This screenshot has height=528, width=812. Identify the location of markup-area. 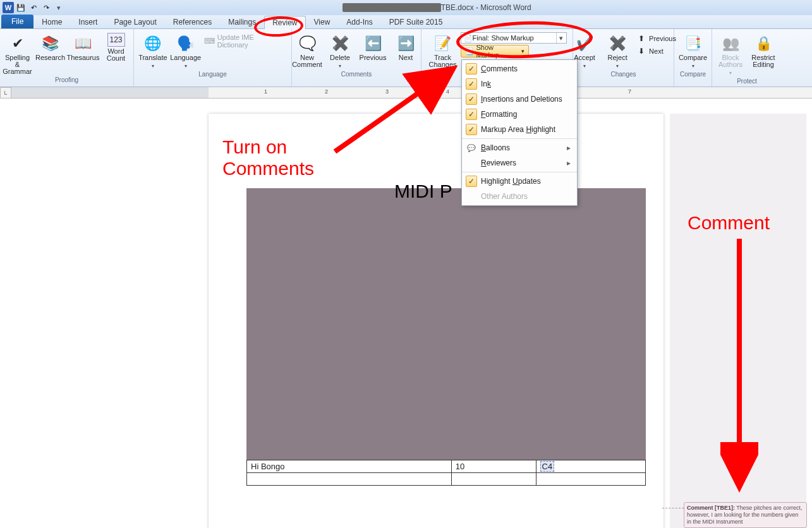
(738, 321).